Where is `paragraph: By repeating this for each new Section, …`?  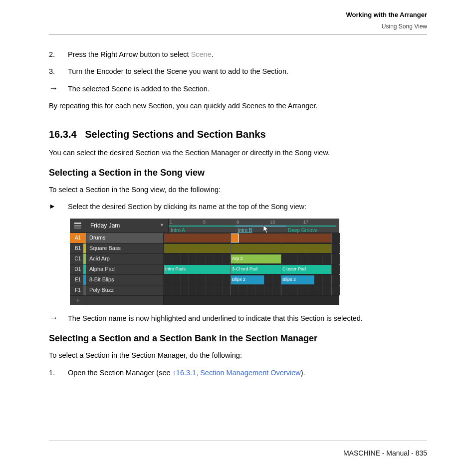
paragraph: By repeating this for each new Section, … is located at coordinates (238, 106).